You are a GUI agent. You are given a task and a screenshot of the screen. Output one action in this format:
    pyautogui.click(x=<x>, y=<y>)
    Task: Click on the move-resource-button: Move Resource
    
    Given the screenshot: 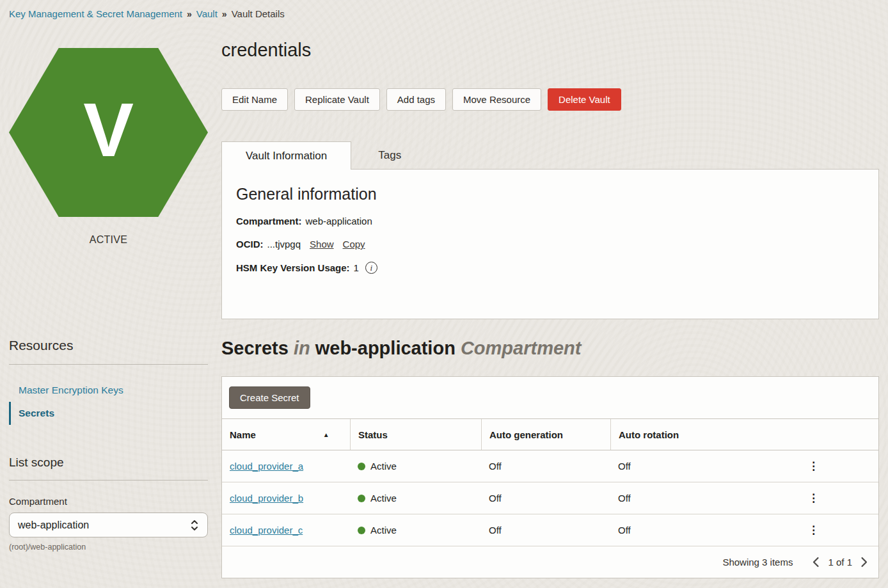 What is the action you would take?
    pyautogui.click(x=496, y=100)
    